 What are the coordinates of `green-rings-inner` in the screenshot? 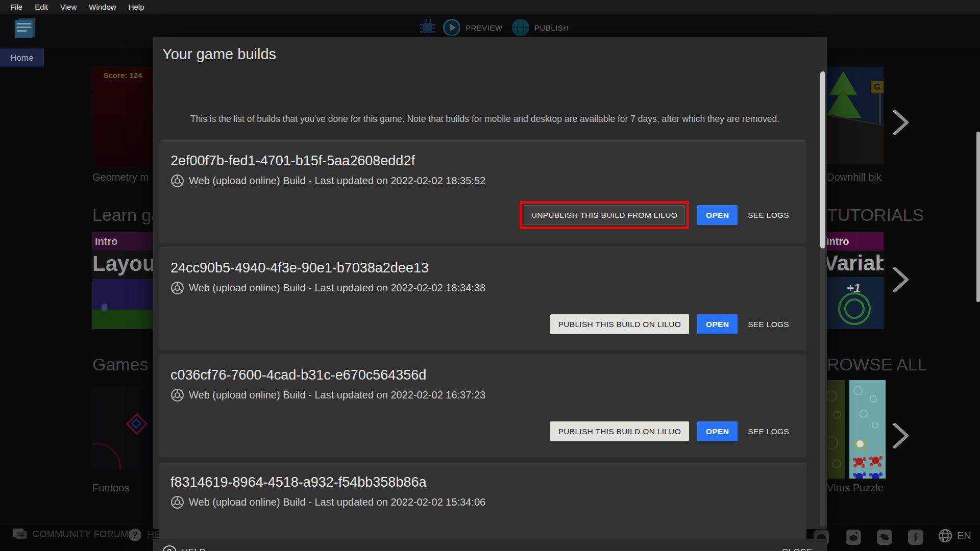 It's located at (854, 309).